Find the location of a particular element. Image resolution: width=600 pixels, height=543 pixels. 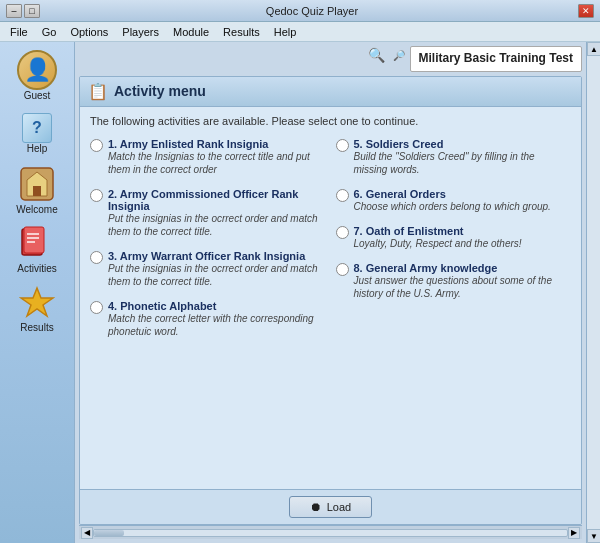

activity-text-1: 1. Army Enlisted Rank Insignia Match the… is located at coordinates (217, 157).